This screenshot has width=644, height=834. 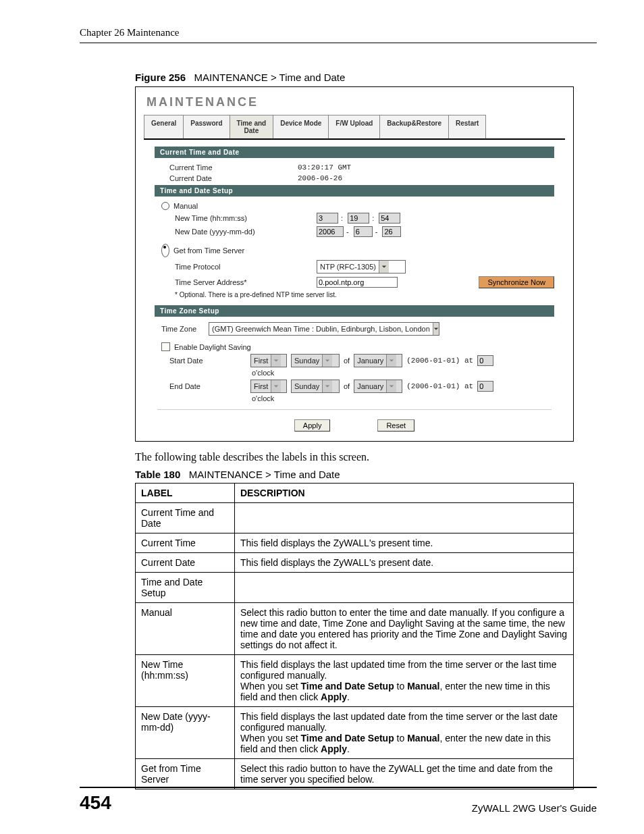 What do you see at coordinates (404, 493) in the screenshot?
I see `th-description: DESCRIPTION` at bounding box center [404, 493].